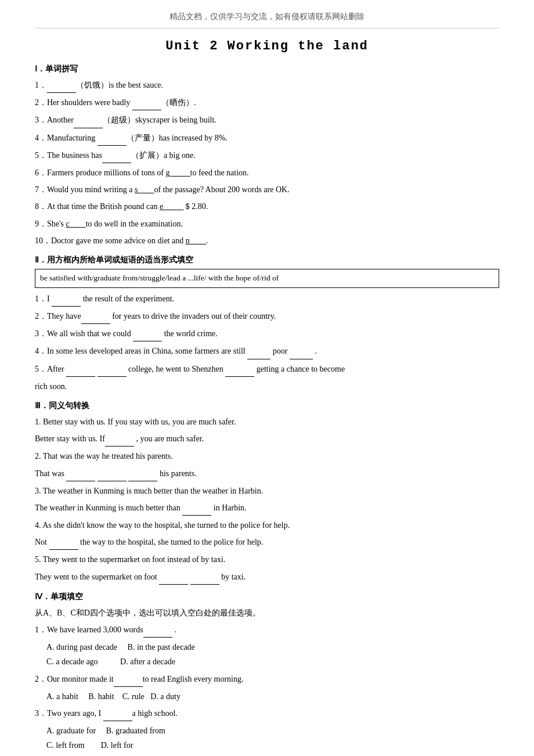 This screenshot has height=756, width=534. I want to click on list-item: 4．Manufacturing （产量）has increased by 8%., so click(267, 138).